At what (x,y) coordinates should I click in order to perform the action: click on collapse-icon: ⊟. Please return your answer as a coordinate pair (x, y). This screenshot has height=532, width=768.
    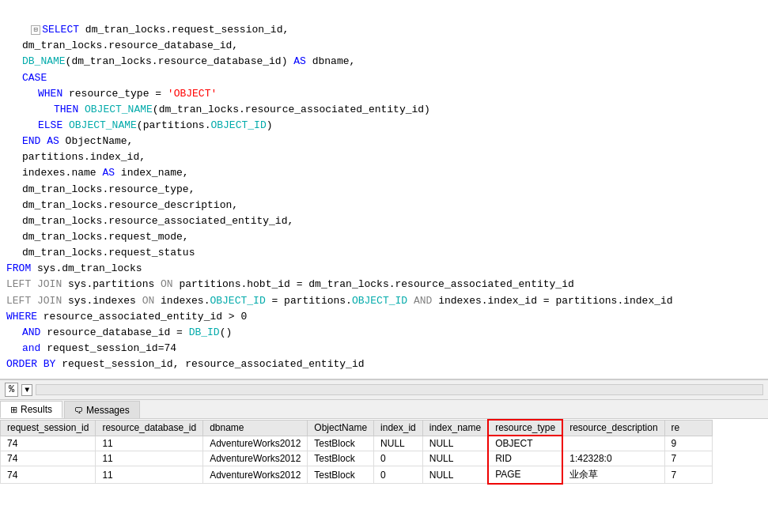
    Looking at the image, I should click on (36, 30).